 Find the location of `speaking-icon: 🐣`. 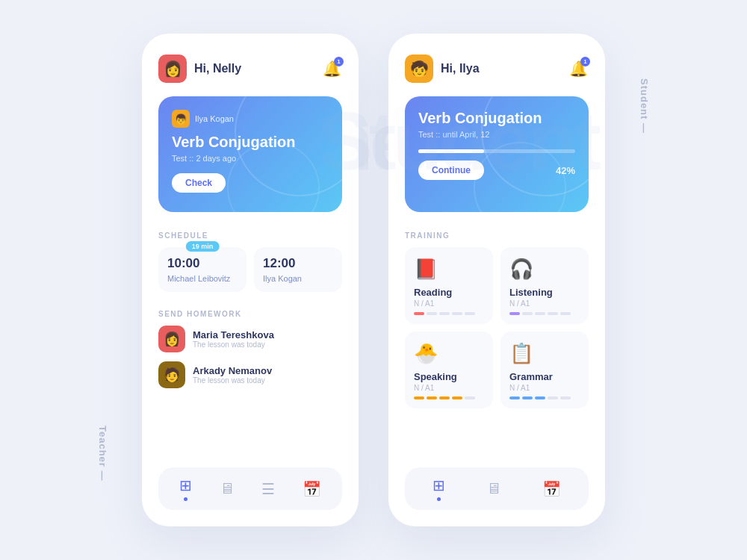

speaking-icon: 🐣 is located at coordinates (449, 354).